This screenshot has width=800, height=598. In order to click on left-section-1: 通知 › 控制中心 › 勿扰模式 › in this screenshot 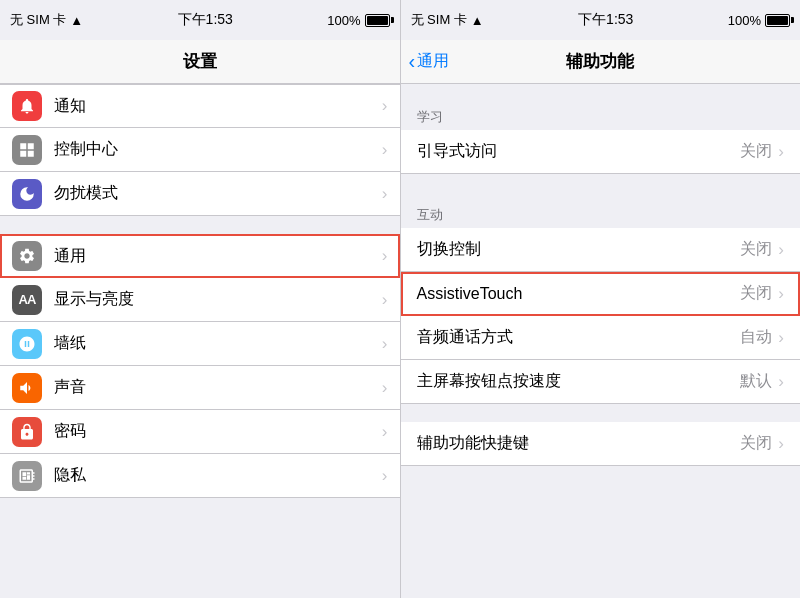, I will do `click(200, 150)`.